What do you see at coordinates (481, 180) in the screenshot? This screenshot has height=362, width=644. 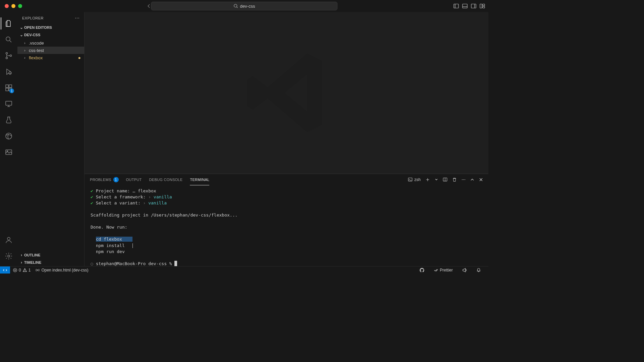 I see `close-panel-button` at bounding box center [481, 180].